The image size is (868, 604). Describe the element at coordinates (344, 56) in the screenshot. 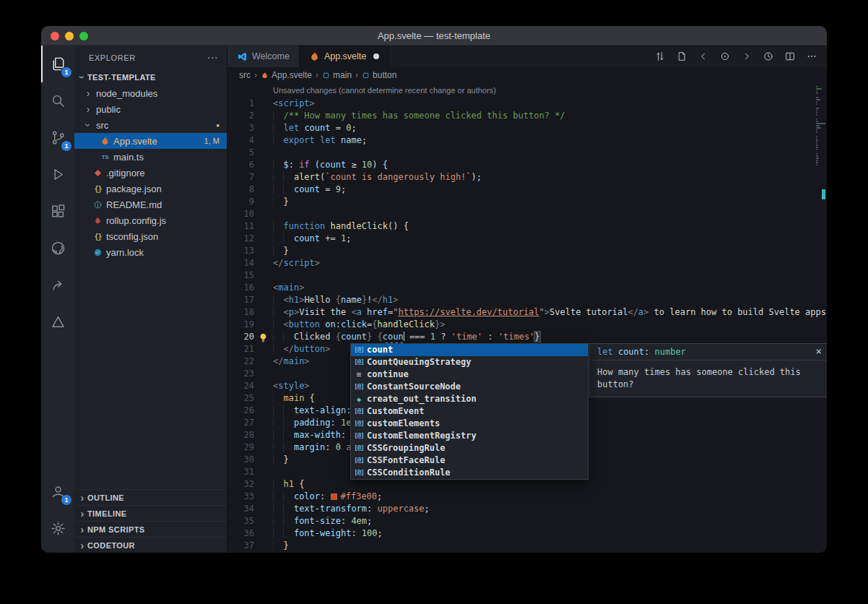

I see `tab-app-svelte: App.svelte` at that location.